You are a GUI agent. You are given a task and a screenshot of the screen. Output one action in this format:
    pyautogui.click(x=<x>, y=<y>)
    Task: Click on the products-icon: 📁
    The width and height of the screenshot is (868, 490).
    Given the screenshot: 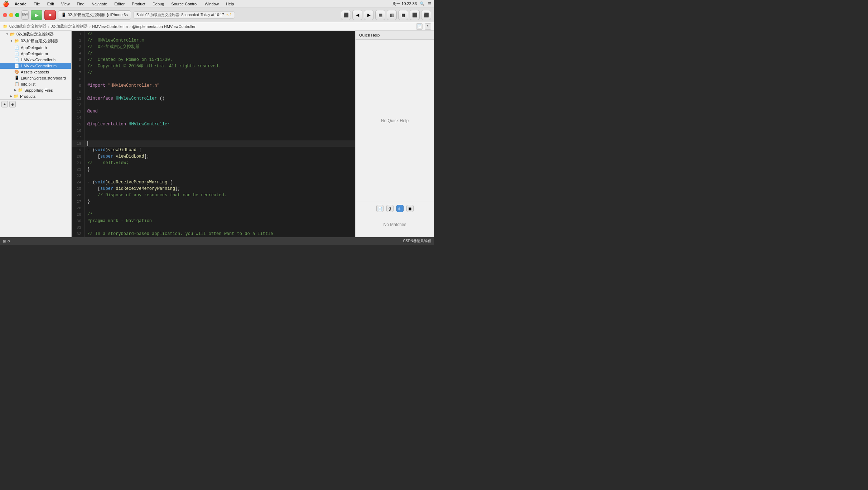 What is the action you would take?
    pyautogui.click(x=16, y=96)
    